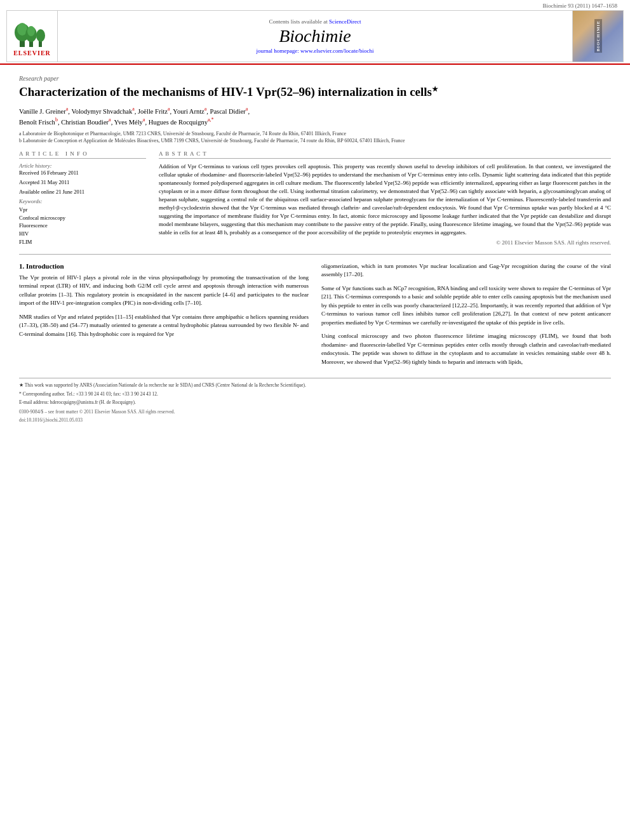 The image size is (630, 840). Describe the element at coordinates (315, 400) in the screenshot. I see `footnote-area: ★ This work was supported by ANRS (Assoc…` at that location.